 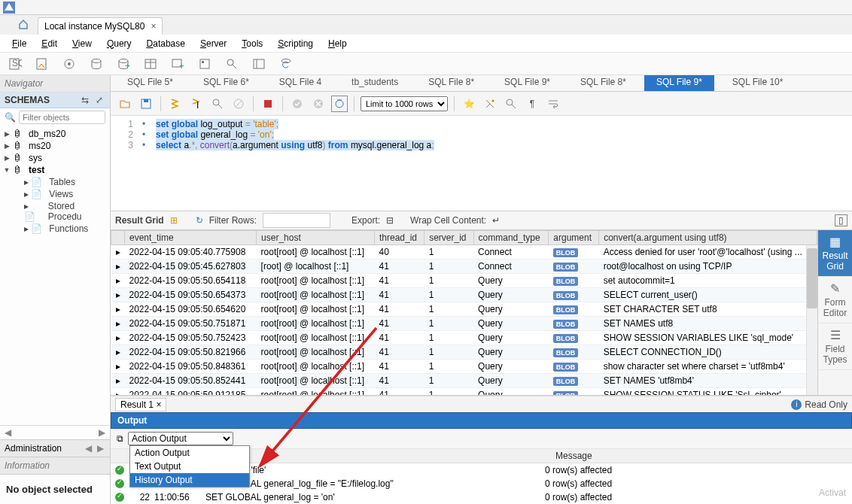 I want to click on schemas-controls: ⇆ ⤢, so click(x=93, y=100).